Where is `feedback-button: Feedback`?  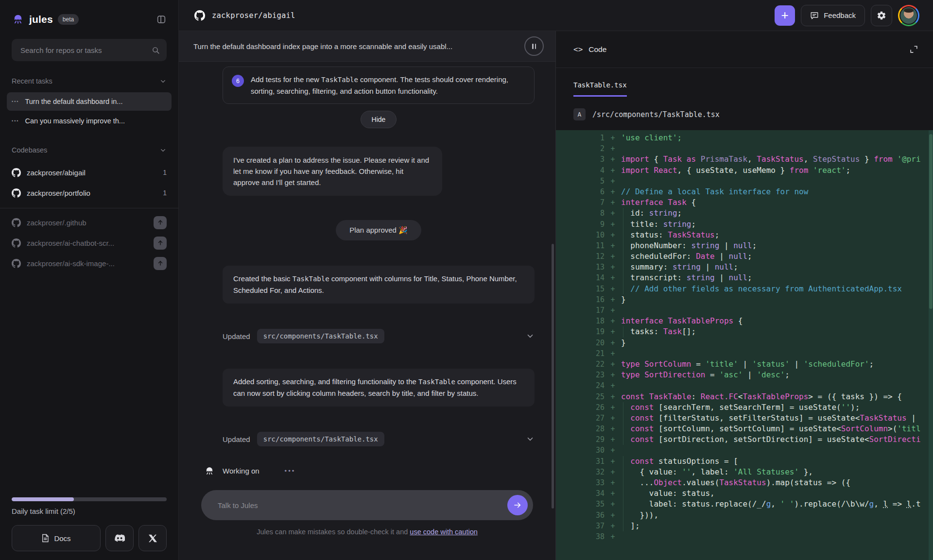
feedback-button: Feedback is located at coordinates (833, 16).